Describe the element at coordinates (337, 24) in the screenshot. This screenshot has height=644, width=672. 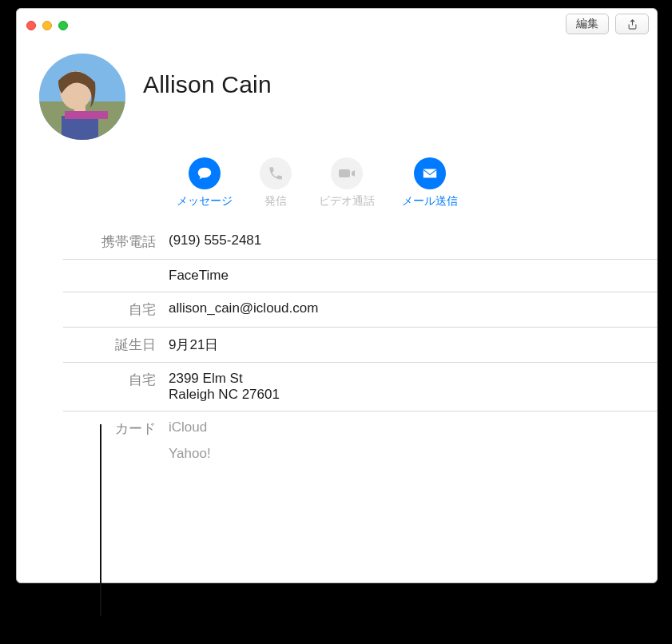
I see `title-bar: 編集` at that location.